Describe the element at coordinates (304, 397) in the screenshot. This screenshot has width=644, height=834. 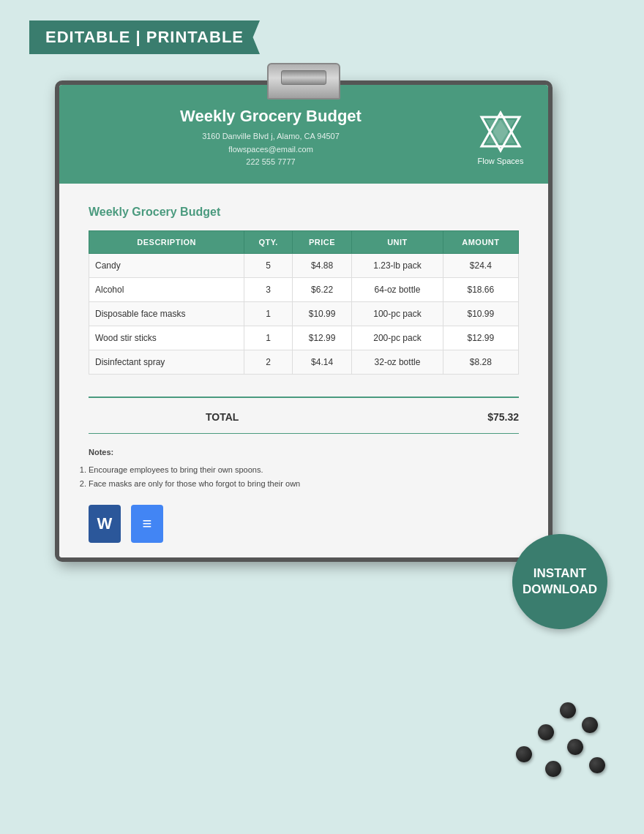
I see `divider-top` at that location.